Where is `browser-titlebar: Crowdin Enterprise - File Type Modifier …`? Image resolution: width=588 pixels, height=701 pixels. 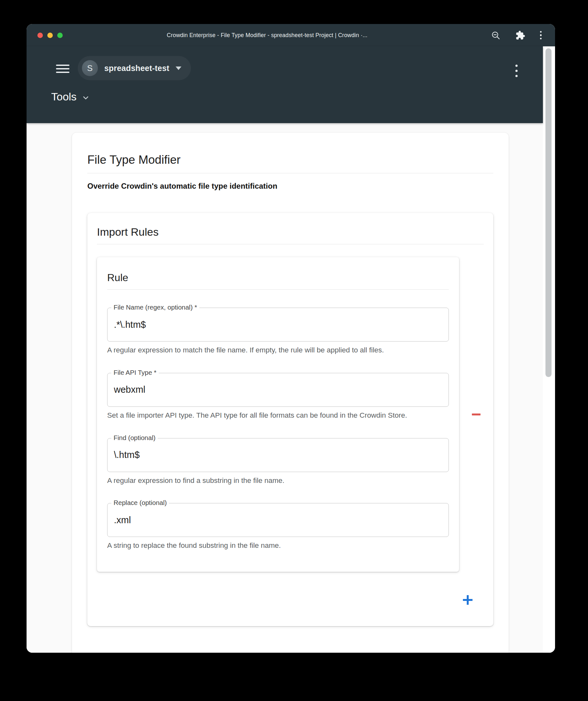
browser-titlebar: Crowdin Enterprise - File Type Modifier … is located at coordinates (291, 35).